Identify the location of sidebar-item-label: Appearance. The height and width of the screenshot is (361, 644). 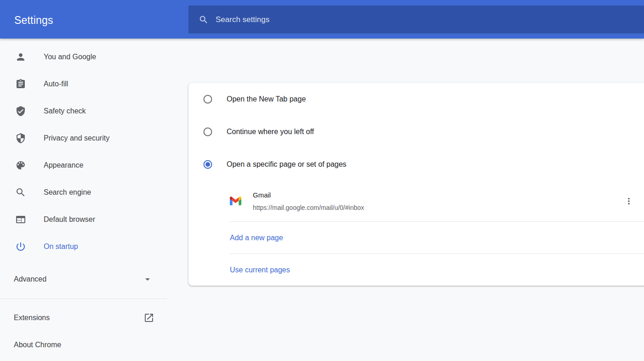
(63, 165).